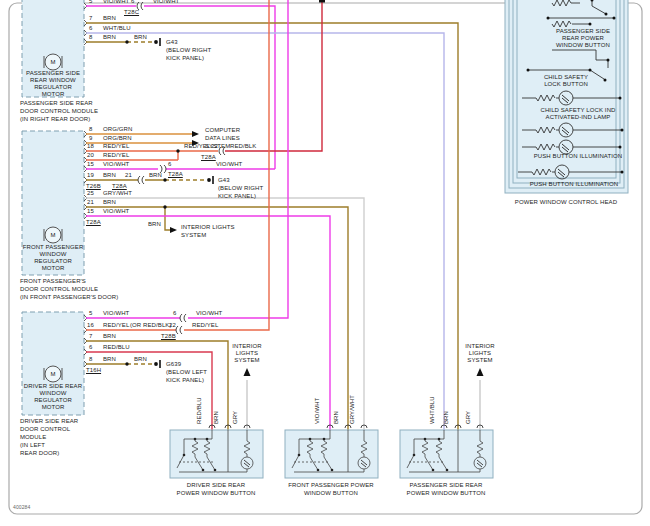 The height and width of the screenshot is (526, 650). What do you see at coordinates (346, 426) in the screenshot?
I see `button-pin-arcs` at bounding box center [346, 426].